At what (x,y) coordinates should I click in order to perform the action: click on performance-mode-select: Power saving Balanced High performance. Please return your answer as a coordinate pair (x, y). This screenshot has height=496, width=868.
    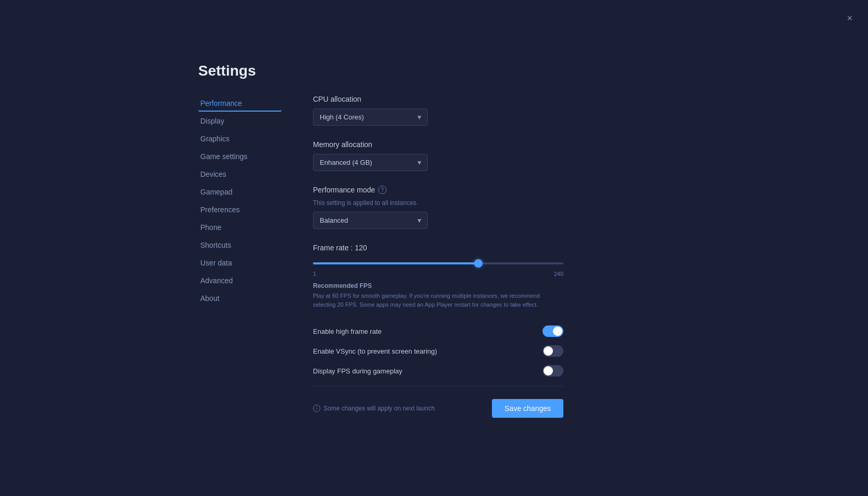
    Looking at the image, I should click on (370, 220).